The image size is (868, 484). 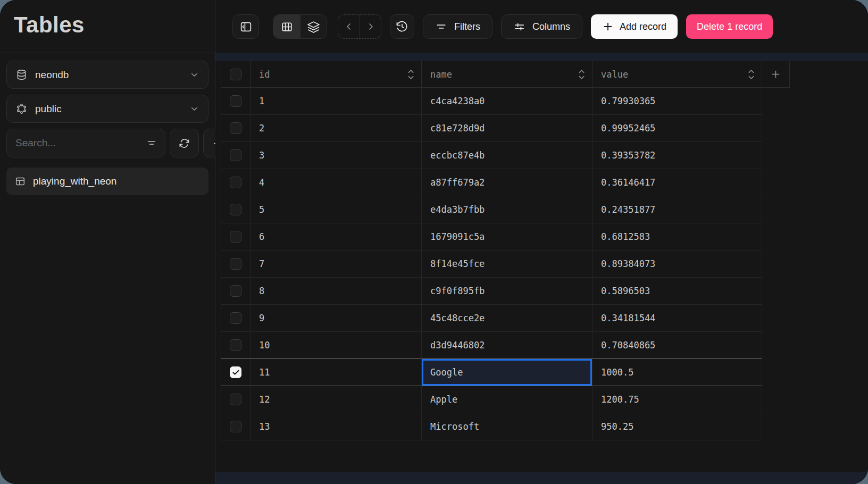 What do you see at coordinates (643, 27) in the screenshot?
I see `add-record-label: Add record` at bounding box center [643, 27].